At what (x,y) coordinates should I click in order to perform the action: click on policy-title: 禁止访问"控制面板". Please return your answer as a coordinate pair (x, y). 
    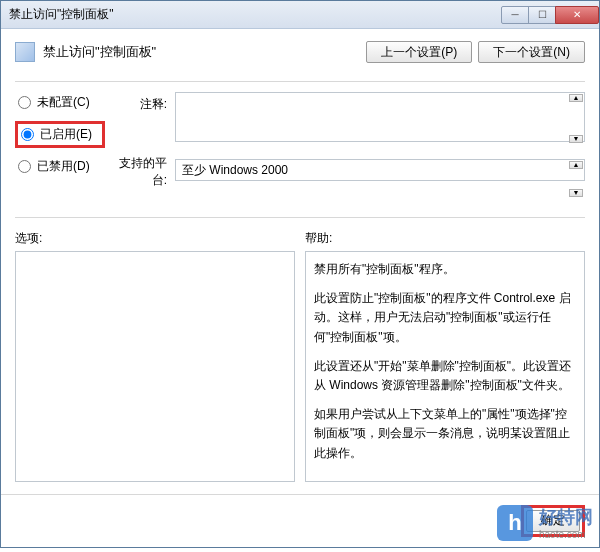
    Looking at the image, I should click on (100, 52).